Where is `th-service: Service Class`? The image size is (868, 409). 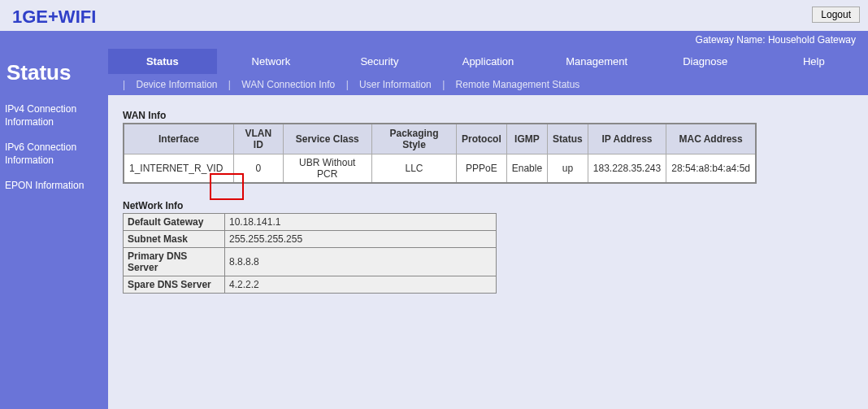 th-service: Service Class is located at coordinates (327, 139).